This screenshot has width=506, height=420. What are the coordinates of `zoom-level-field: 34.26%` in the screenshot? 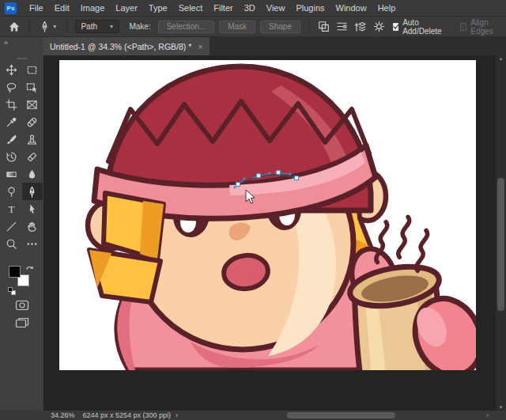 It's located at (63, 415).